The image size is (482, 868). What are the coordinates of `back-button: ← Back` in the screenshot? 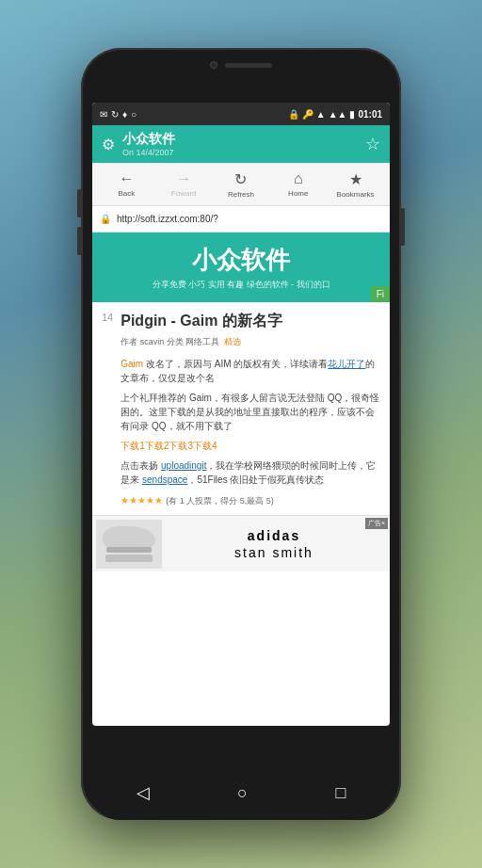 It's located at (126, 185).